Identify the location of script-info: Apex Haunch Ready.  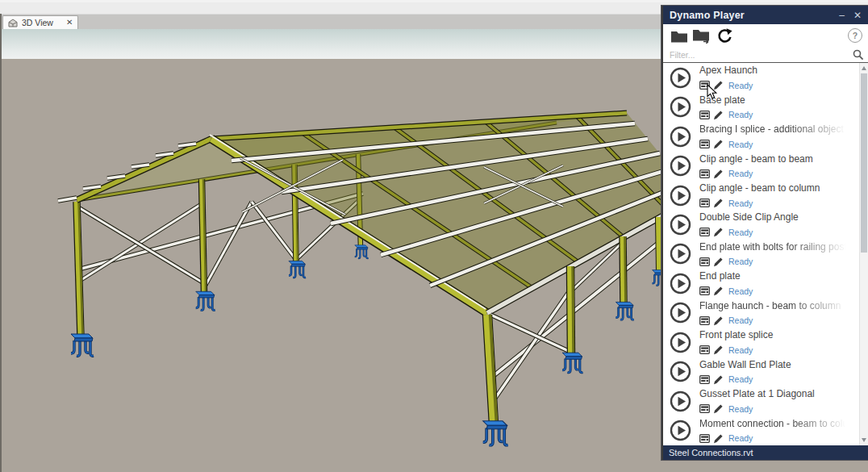
(774, 77).